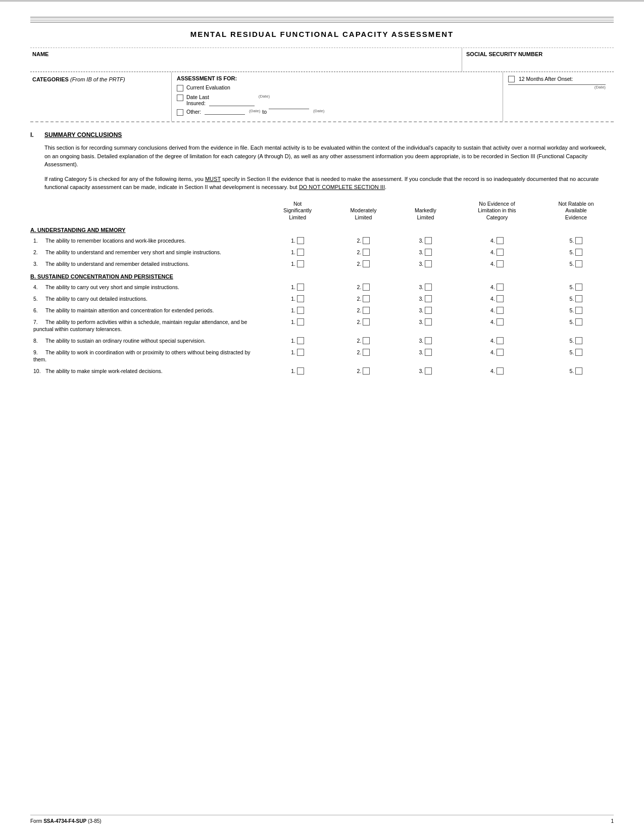 Image resolution: width=644 pixels, height=834 pixels. What do you see at coordinates (246, 60) in the screenshot?
I see `name-cell: NAME` at bounding box center [246, 60].